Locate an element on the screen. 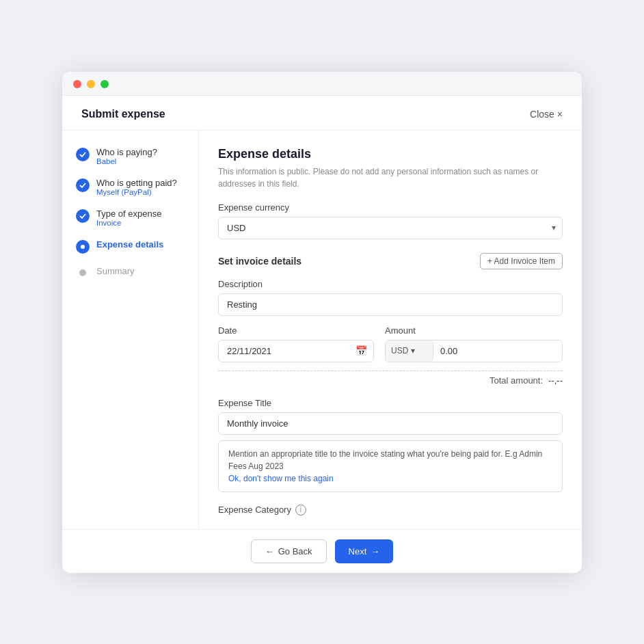  traffic-light-yellow is located at coordinates (91, 84).